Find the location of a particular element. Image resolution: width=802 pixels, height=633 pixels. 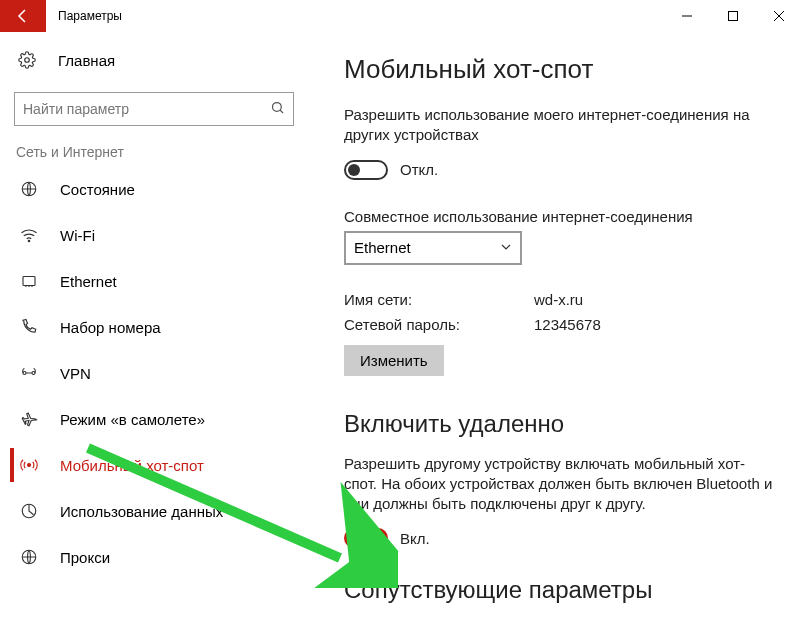

toggle-track-off is located at coordinates (366, 170).